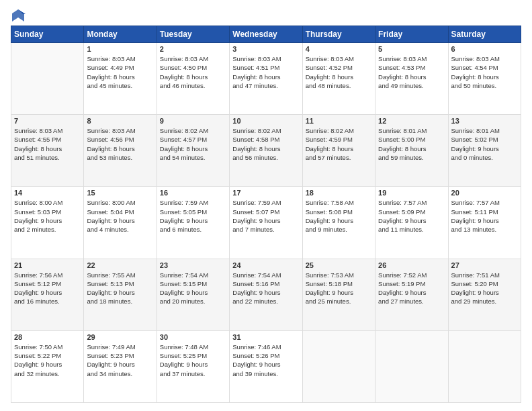  I want to click on calendar-cell: 15Sunrise: 8:00 AMSunset: 5:04 PMDayligh…, so click(120, 223).